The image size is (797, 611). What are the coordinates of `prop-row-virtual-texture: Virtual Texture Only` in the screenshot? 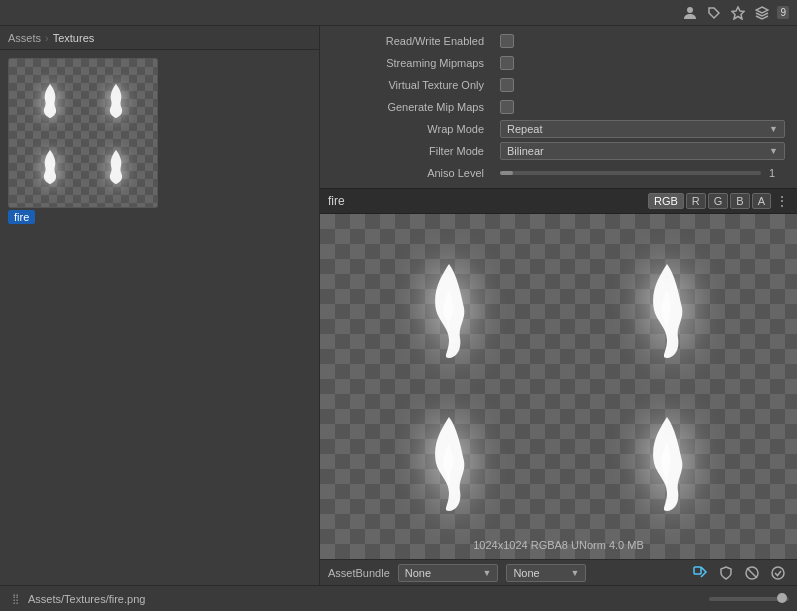 It's located at (558, 85).